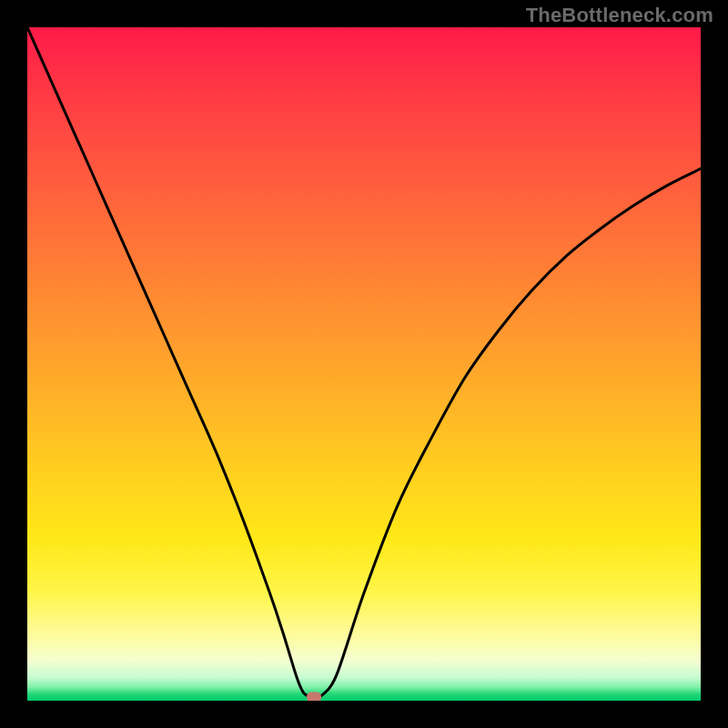  What do you see at coordinates (314, 696) in the screenshot?
I see `optimal-point-marker` at bounding box center [314, 696].